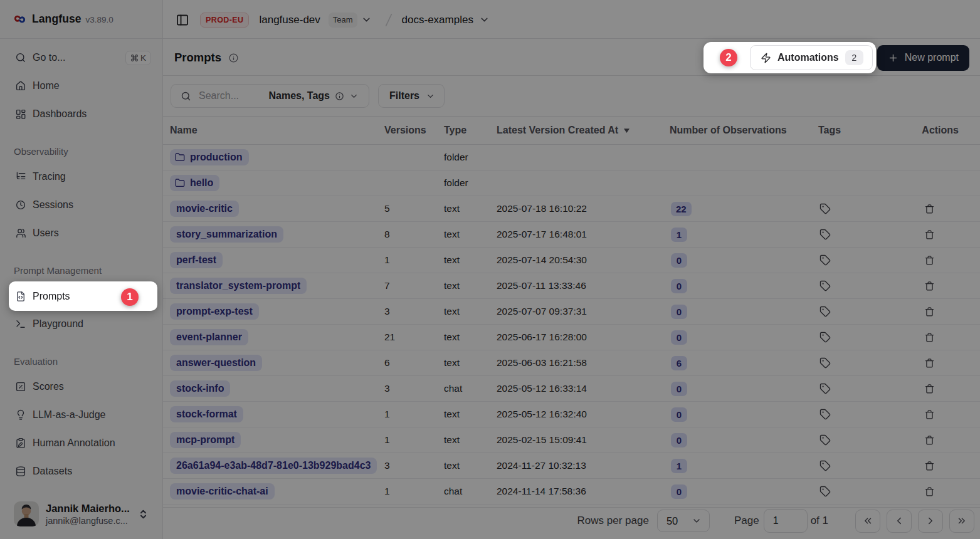 Image resolution: width=980 pixels, height=539 pixels. Describe the element at coordinates (209, 157) in the screenshot. I see `folder-link: production` at that location.